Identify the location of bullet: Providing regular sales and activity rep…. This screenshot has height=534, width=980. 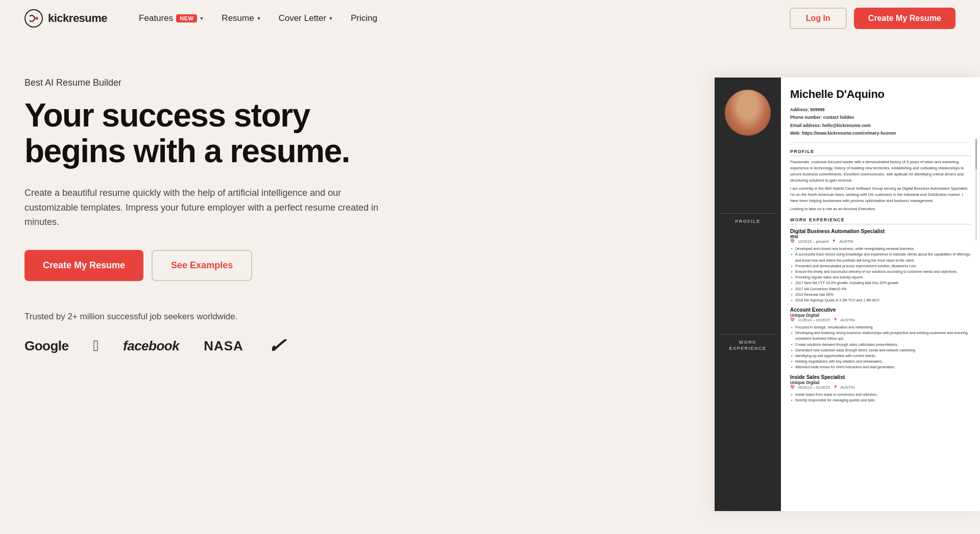
(880, 277).